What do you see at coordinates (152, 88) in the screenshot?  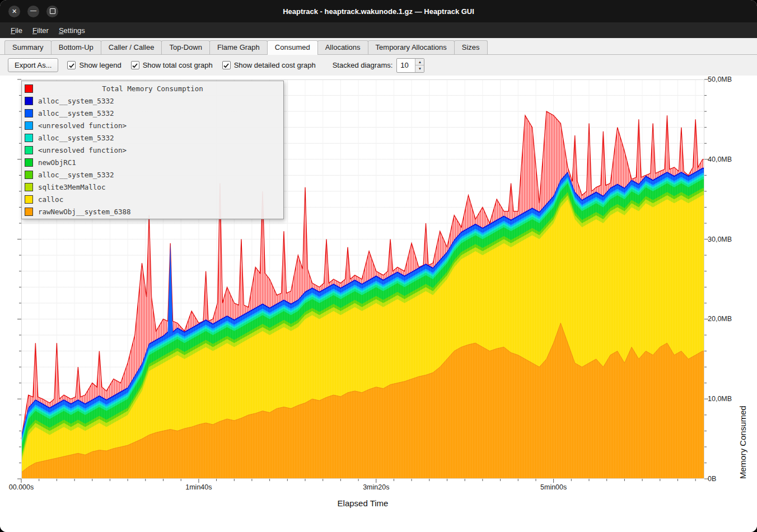 I see `legend-title: Total Memory Consumption` at bounding box center [152, 88].